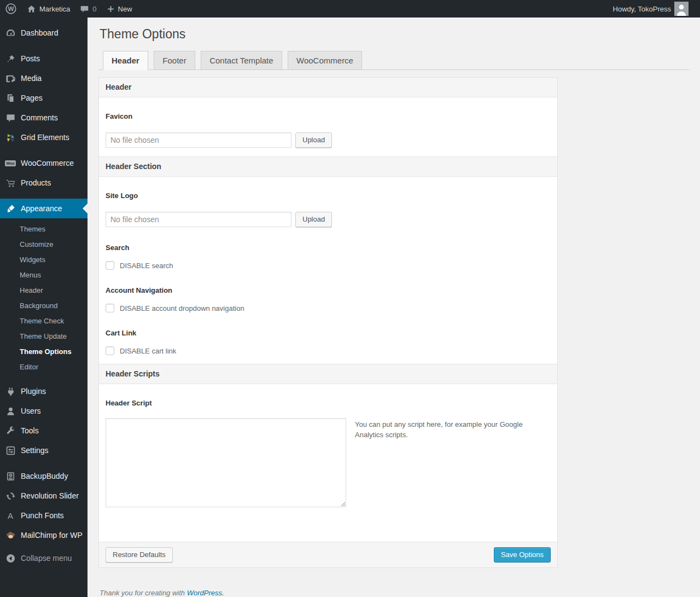 The image size is (700, 597). Describe the element at coordinates (241, 60) in the screenshot. I see `tab-contact-template: Contact Template` at that location.